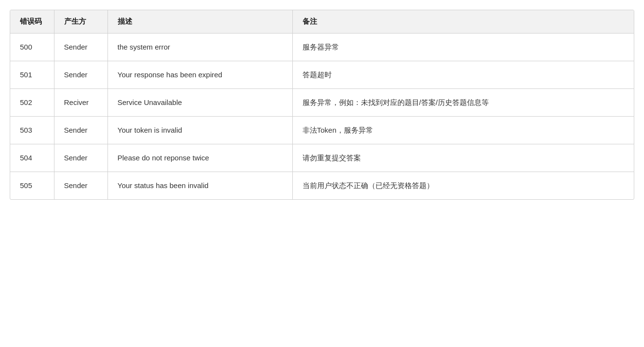 The image size is (644, 347). What do you see at coordinates (322, 186) in the screenshot?
I see `table-row: 505SenderYour status has been invalid当前用…` at bounding box center [322, 186].